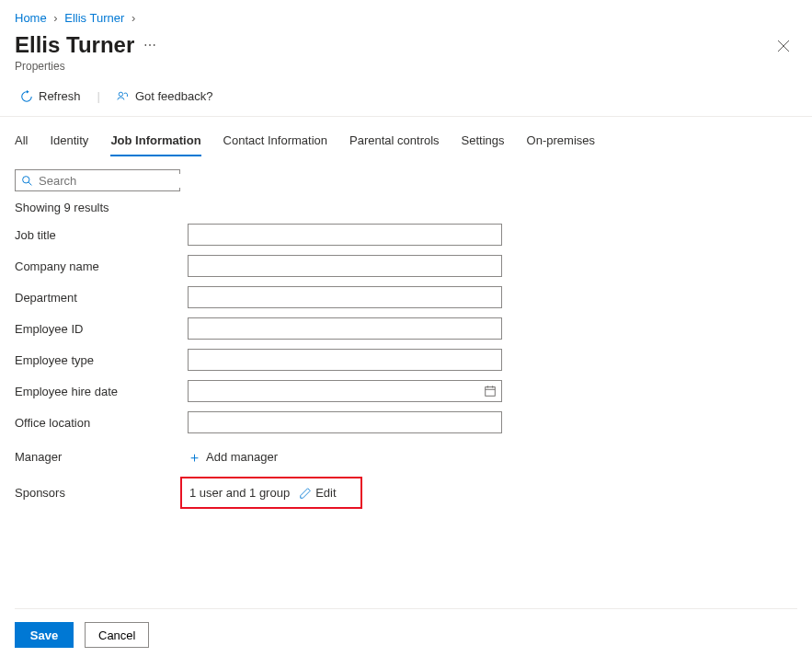 Image resolution: width=812 pixels, height=657 pixels. I want to click on label-department: Department, so click(101, 298).